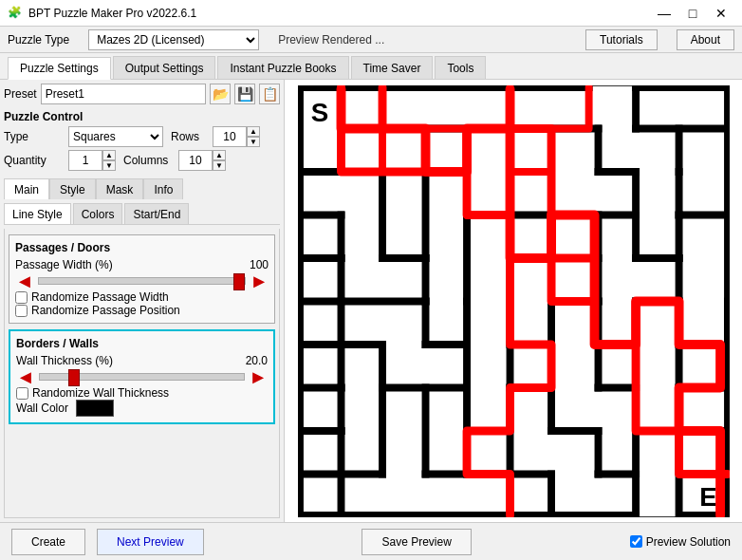 This screenshot has height=560, width=742. What do you see at coordinates (106, 310) in the screenshot?
I see `randomize-position-label: Randomize Passage Position` at bounding box center [106, 310].